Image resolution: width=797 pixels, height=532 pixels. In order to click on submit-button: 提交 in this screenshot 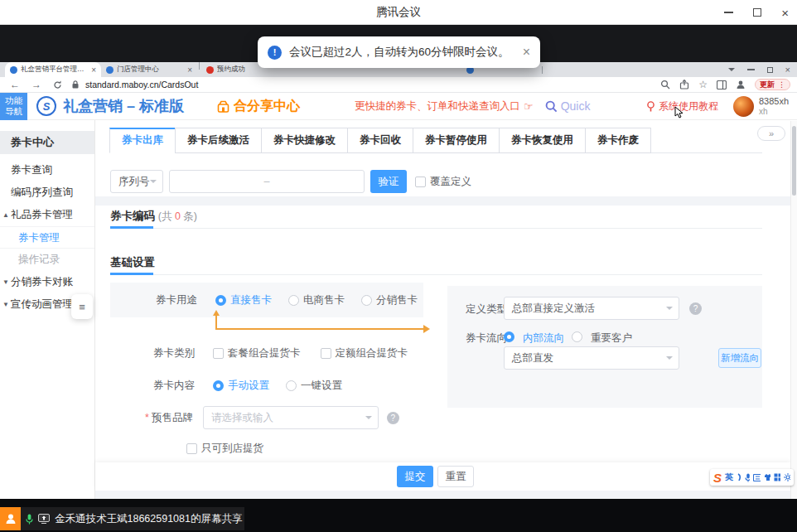, I will do `click(415, 476)`.